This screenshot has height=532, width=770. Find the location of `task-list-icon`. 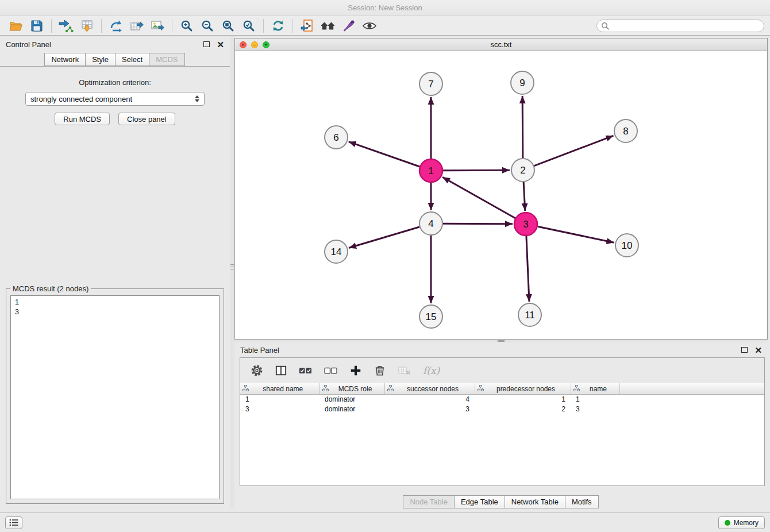

task-list-icon is located at coordinates (14, 523).